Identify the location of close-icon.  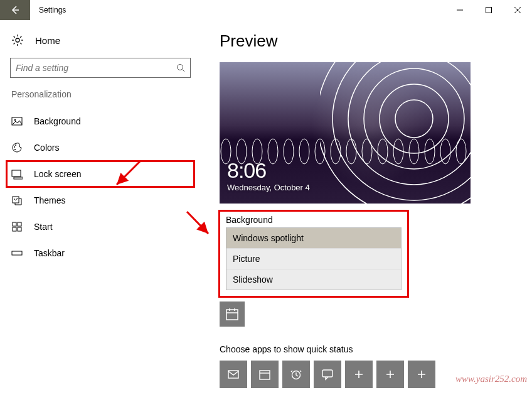
(518, 10).